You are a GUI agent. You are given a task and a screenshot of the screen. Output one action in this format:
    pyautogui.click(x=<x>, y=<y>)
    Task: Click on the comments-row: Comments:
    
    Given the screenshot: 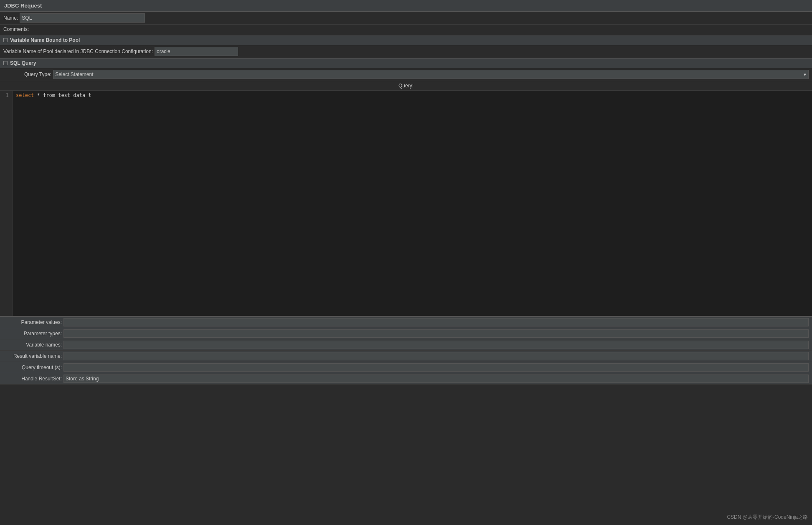 What is the action you would take?
    pyautogui.click(x=406, y=30)
    